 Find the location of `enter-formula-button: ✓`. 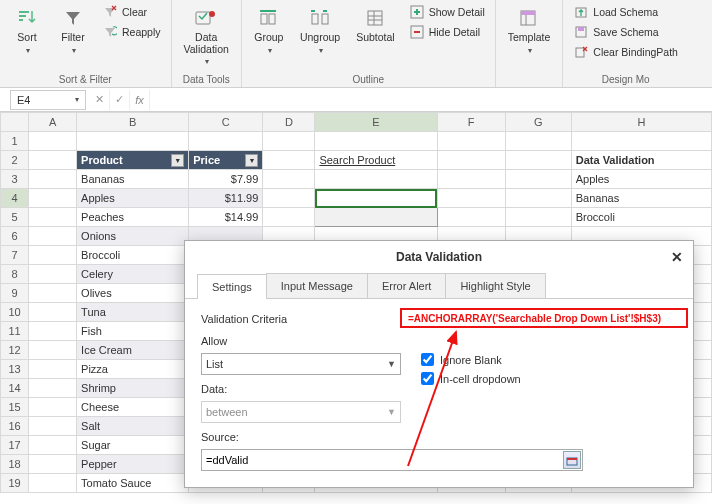

enter-formula-button: ✓ is located at coordinates (120, 100).